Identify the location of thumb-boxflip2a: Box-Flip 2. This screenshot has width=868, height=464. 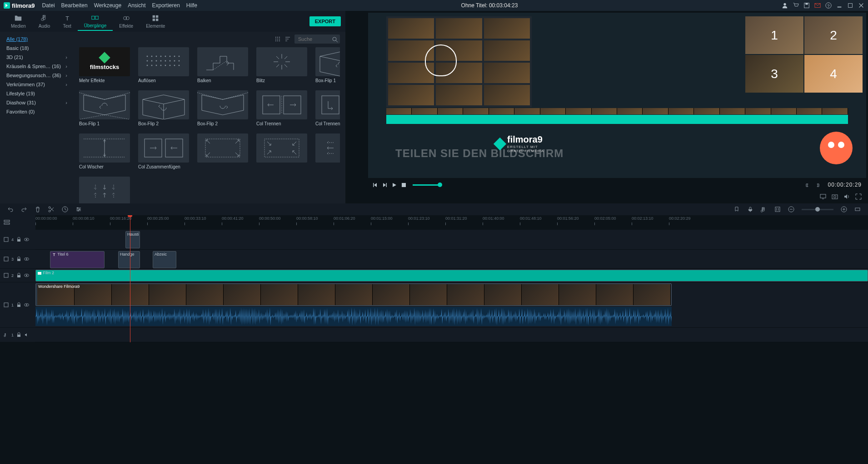
(164, 108).